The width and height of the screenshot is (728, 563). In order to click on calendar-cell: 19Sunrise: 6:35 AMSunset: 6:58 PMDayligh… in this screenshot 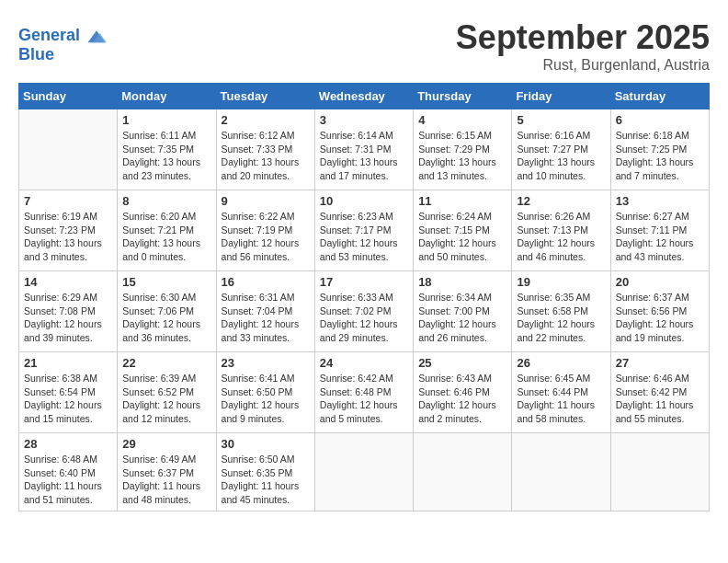, I will do `click(561, 312)`.